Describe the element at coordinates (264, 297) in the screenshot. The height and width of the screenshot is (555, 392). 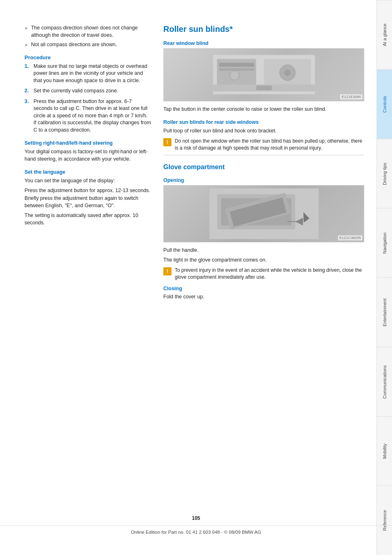
I see `closing-text: Fold the cover up.` at that location.